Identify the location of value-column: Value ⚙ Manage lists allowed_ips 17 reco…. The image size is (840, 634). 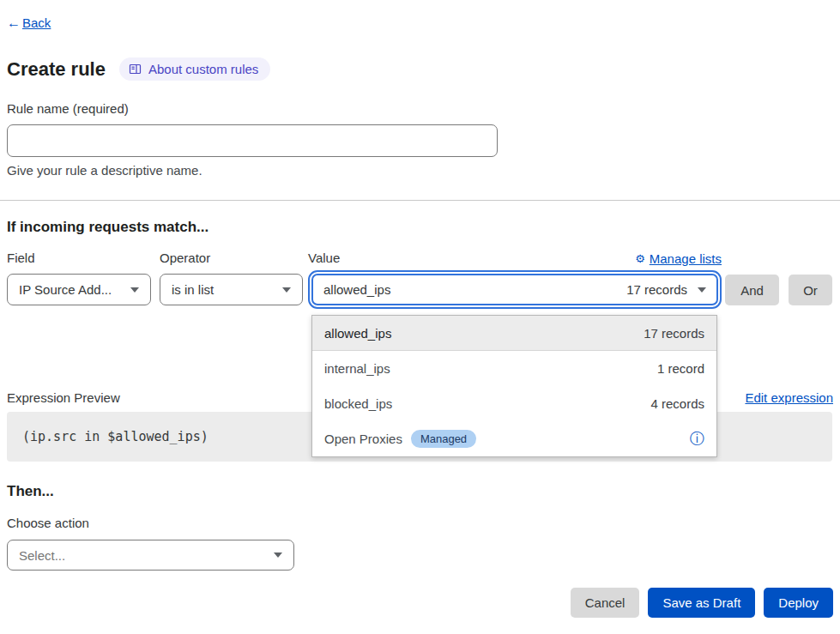
(515, 278).